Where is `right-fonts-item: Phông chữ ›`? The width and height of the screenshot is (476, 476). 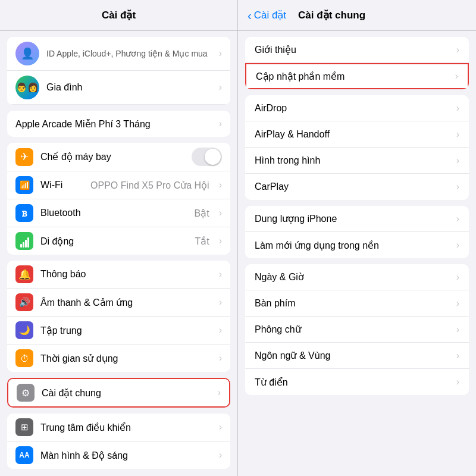
right-fonts-item: Phông chữ › is located at coordinates (357, 330).